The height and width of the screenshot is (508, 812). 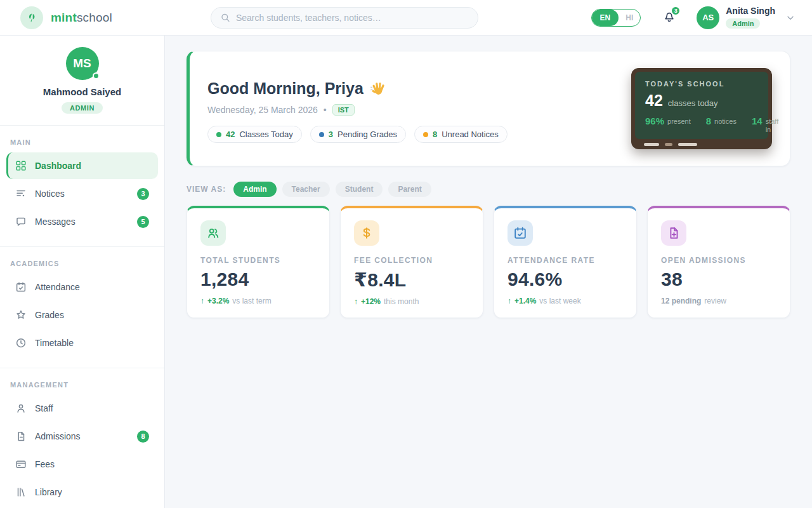 What do you see at coordinates (143, 437) in the screenshot?
I see `count-badge: 8` at bounding box center [143, 437].